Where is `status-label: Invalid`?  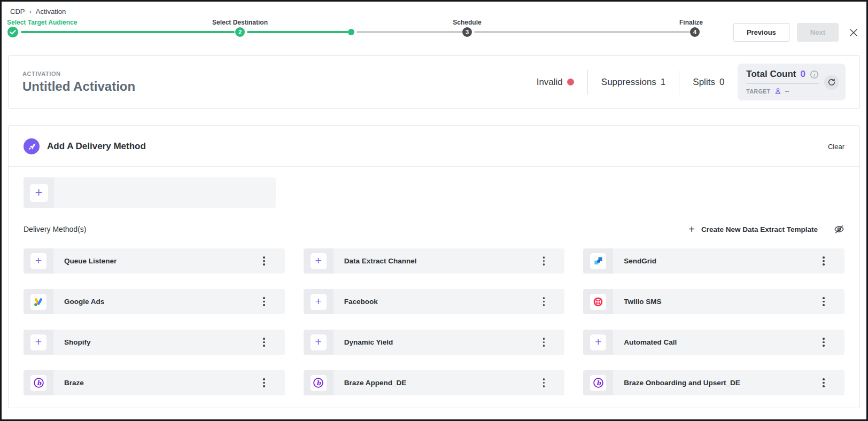
status-label: Invalid is located at coordinates (549, 82).